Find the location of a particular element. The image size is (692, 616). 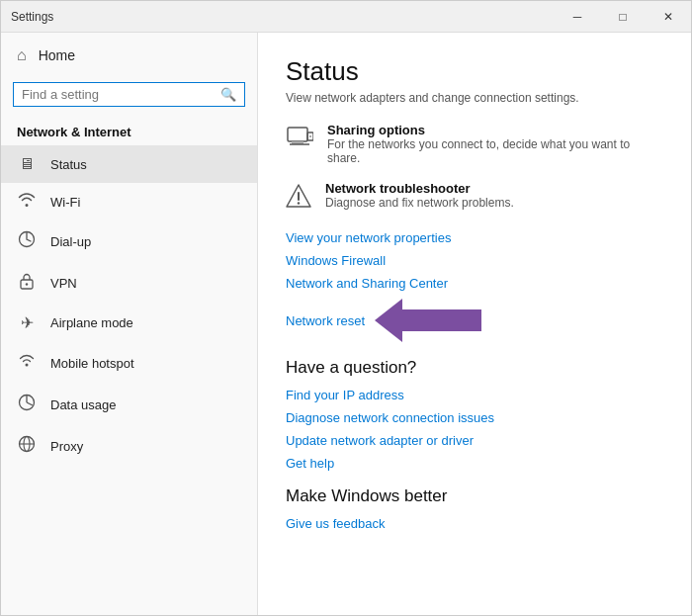

nav-vpn-label: VPN is located at coordinates (63, 283).